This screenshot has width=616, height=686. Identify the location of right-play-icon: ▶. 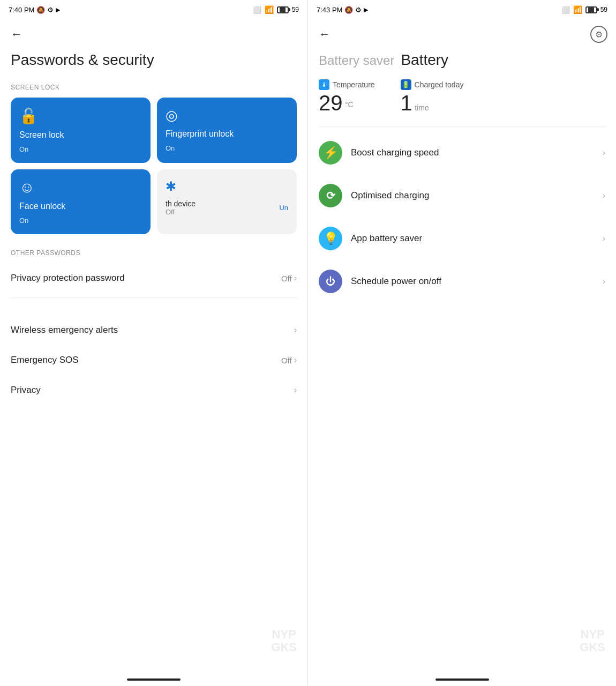
(366, 10).